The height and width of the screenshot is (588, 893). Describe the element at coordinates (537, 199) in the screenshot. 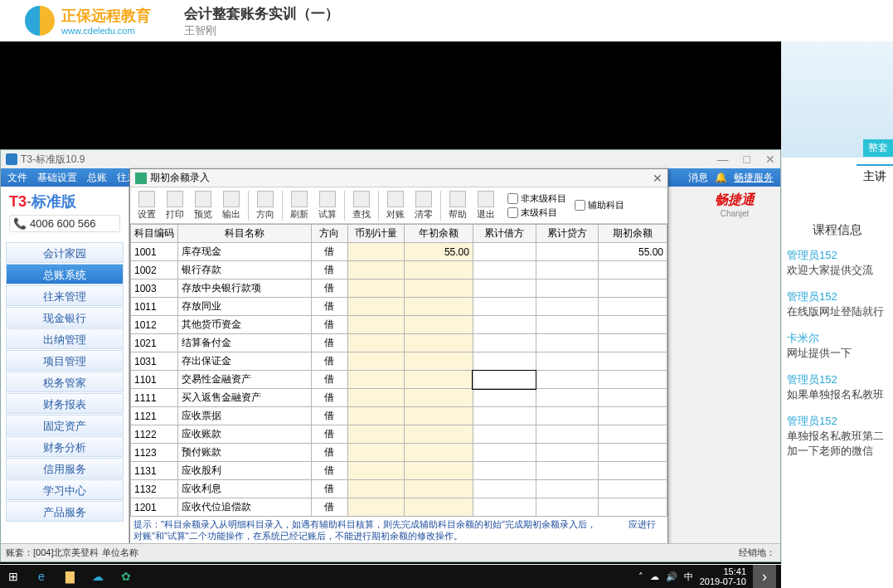

I see `chk-nonleaf: 非末级科目` at that location.